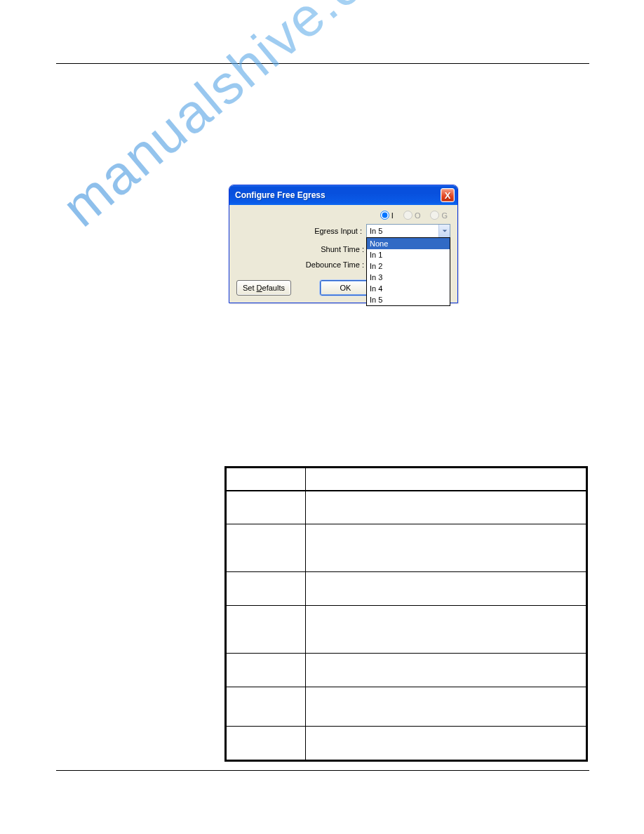 This screenshot has width=644, height=834. Describe the element at coordinates (376, 231) in the screenshot. I see `egress-input-value: In 5` at that location.